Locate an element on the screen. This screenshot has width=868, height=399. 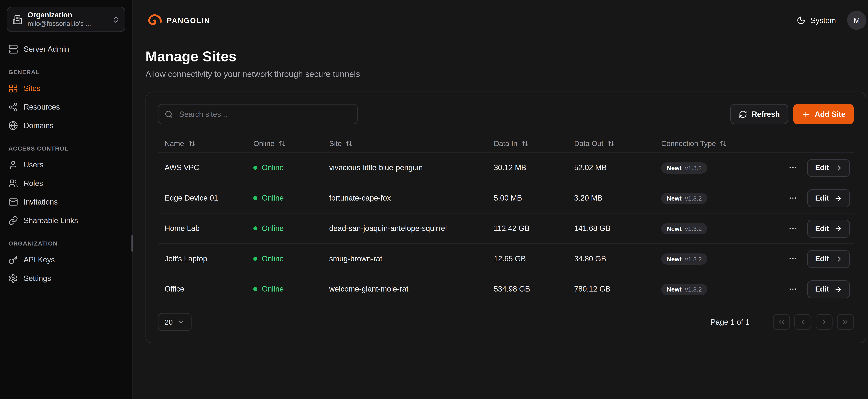
sidebar-item-label: Shareable Links is located at coordinates (51, 220).